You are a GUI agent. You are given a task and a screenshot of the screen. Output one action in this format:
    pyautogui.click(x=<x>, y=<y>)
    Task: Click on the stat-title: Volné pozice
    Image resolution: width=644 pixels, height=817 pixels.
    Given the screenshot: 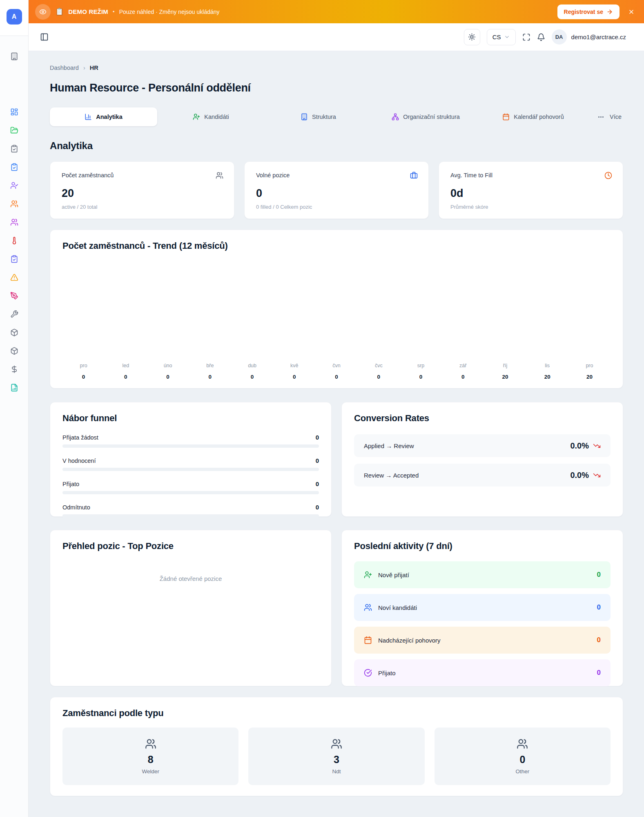 What is the action you would take?
    pyautogui.click(x=336, y=175)
    